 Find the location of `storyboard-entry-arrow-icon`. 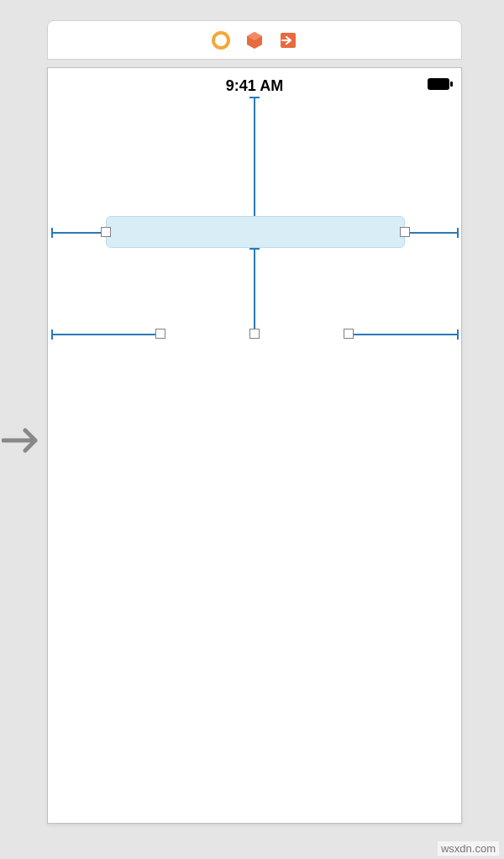

storyboard-entry-arrow-icon is located at coordinates (23, 440).